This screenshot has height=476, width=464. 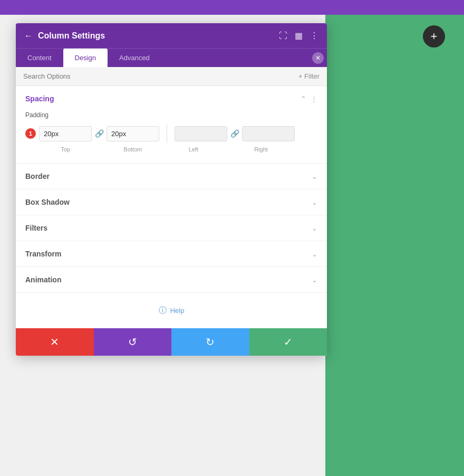 I want to click on box-shadow-section: Box Shadow ⌄, so click(x=171, y=203).